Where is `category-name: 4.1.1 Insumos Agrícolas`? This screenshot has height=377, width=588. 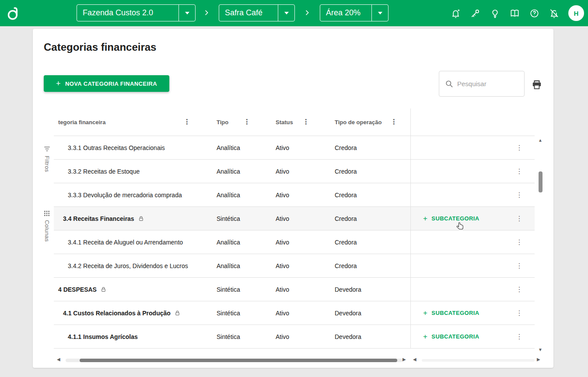
category-name: 4.1.1 Insumos Agrícolas is located at coordinates (103, 337).